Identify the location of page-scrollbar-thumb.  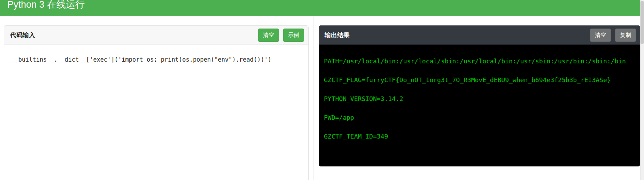
(642, 22).